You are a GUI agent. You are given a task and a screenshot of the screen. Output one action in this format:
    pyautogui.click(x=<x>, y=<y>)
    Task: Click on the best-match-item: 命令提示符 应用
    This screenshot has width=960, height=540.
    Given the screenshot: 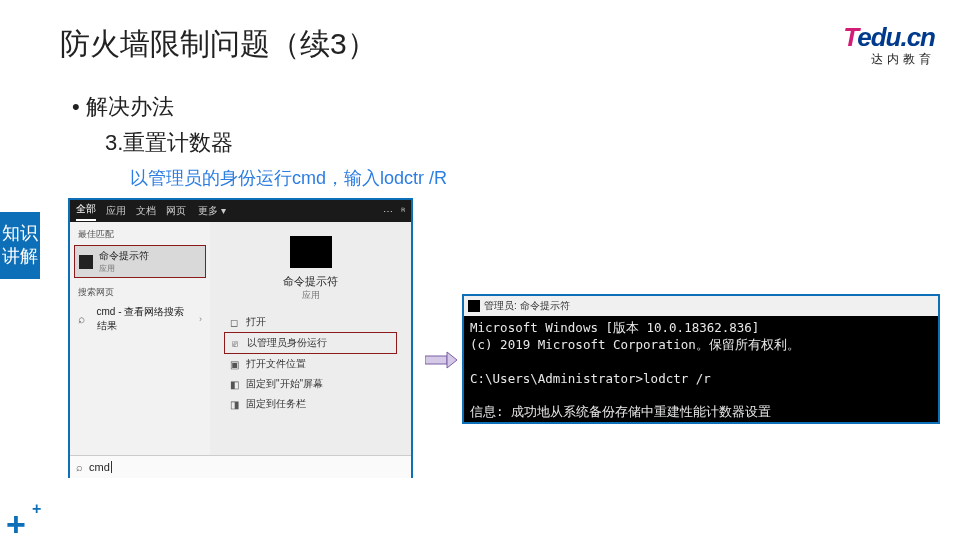 What is the action you would take?
    pyautogui.click(x=140, y=262)
    